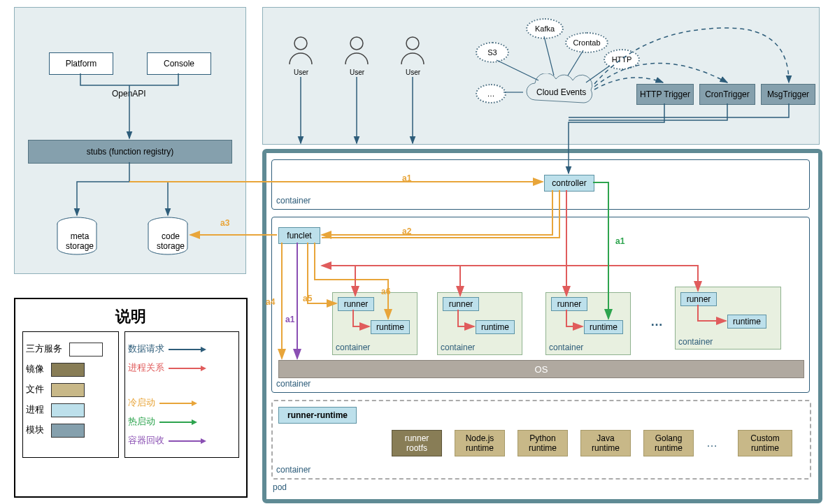 The width and height of the screenshot is (828, 504). What do you see at coordinates (492, 52) in the screenshot?
I see `s3-oval: S3` at bounding box center [492, 52].